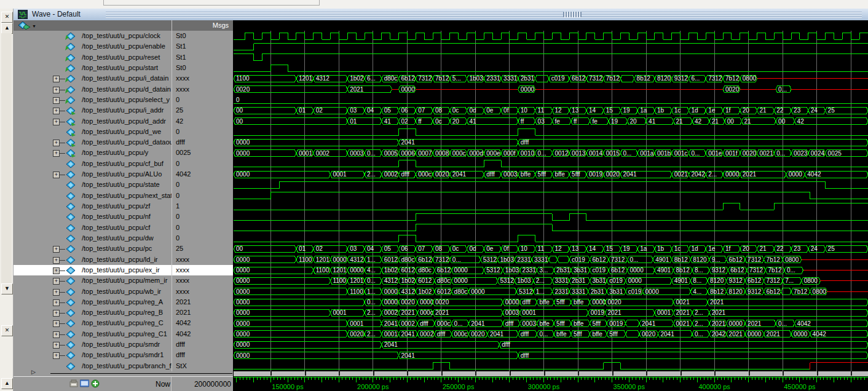  I want to click on drag-grip, so click(572, 15).